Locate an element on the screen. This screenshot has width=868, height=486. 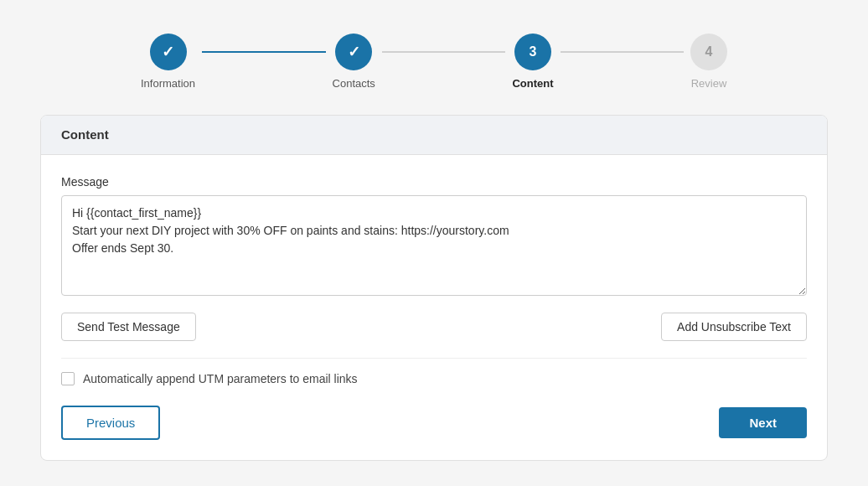
step-label-content: Content is located at coordinates (533, 84).